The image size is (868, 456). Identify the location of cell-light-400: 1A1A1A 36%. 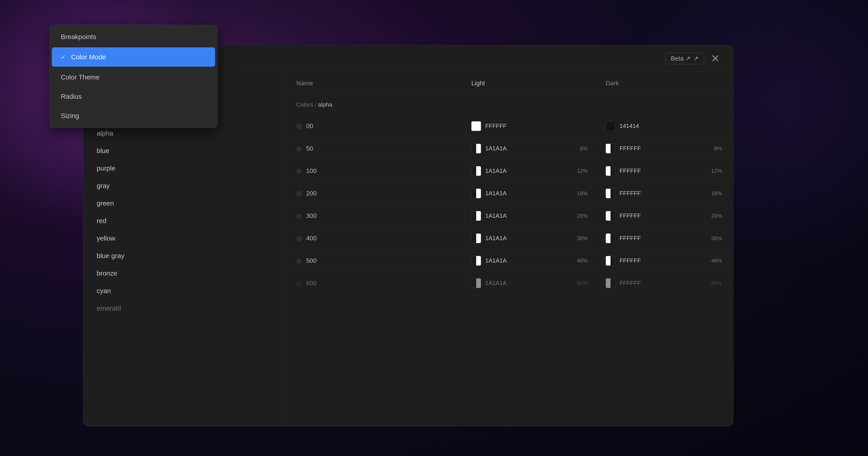
(532, 238).